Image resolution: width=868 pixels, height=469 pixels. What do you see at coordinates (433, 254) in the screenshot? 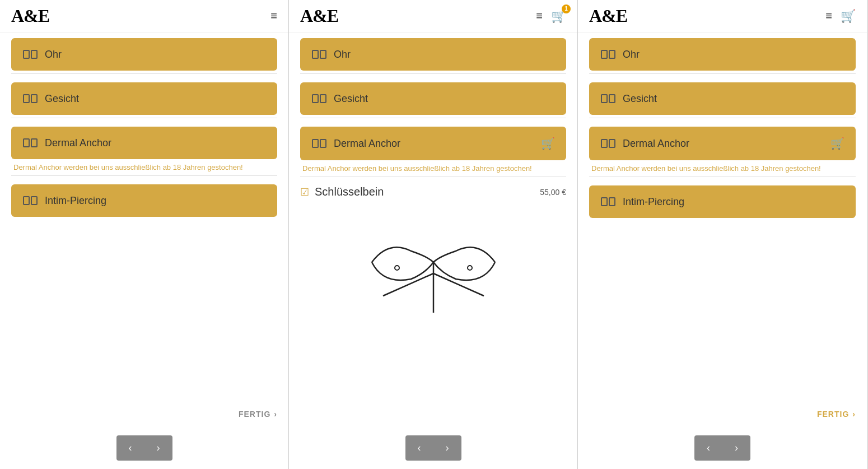
I see `product-schlusselbein: ☑ Schlüsselbein 55,00 €` at bounding box center [433, 254].